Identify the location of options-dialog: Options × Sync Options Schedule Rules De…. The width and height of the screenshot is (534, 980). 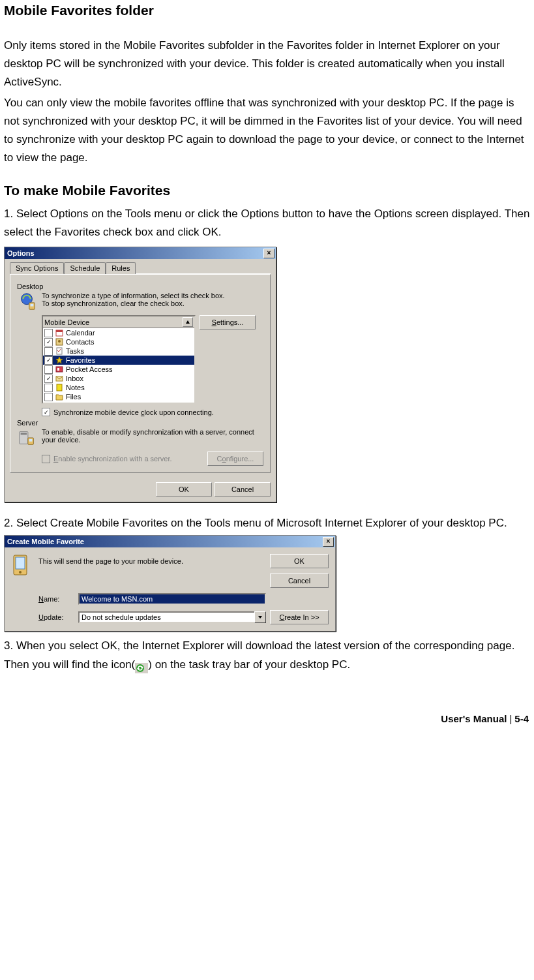
(140, 375).